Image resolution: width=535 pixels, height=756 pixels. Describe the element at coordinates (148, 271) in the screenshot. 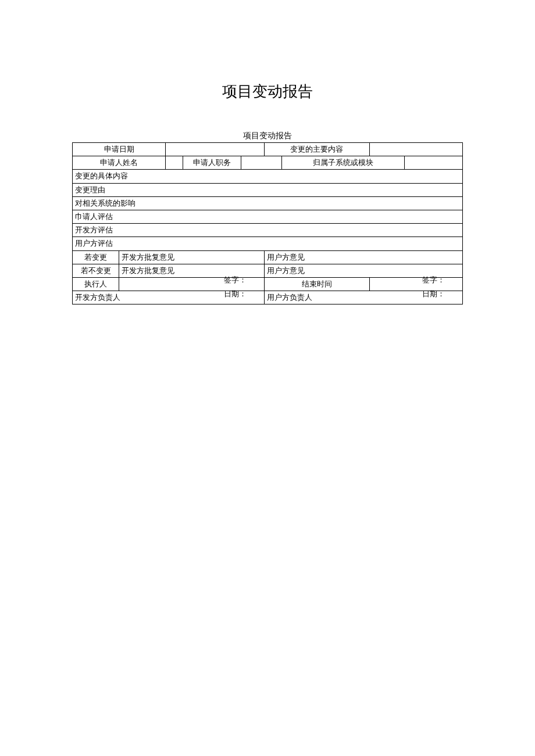

I see `label-dev-reply-2: 开发方批复意见` at that location.